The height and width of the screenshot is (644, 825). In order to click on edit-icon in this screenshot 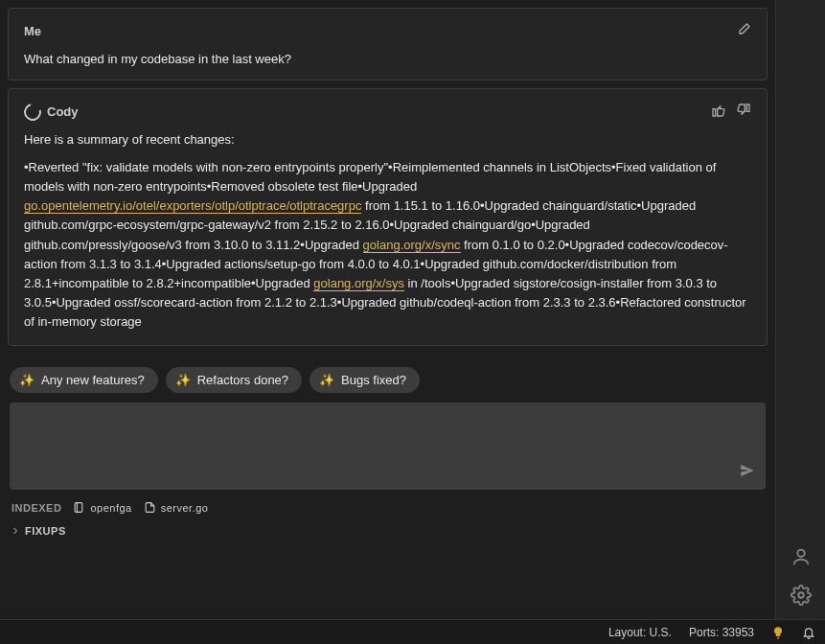, I will do `click(744, 31)`.